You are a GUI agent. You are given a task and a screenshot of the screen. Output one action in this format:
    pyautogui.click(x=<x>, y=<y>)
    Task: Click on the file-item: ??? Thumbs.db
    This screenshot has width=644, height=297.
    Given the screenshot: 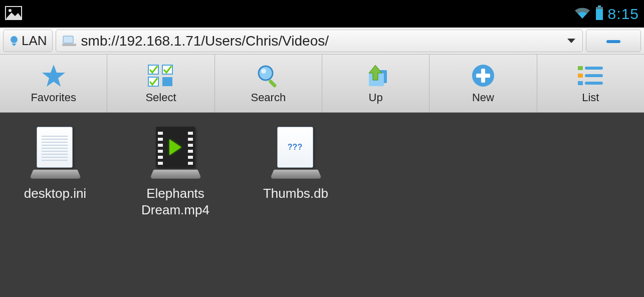 What is the action you would take?
    pyautogui.click(x=296, y=163)
    